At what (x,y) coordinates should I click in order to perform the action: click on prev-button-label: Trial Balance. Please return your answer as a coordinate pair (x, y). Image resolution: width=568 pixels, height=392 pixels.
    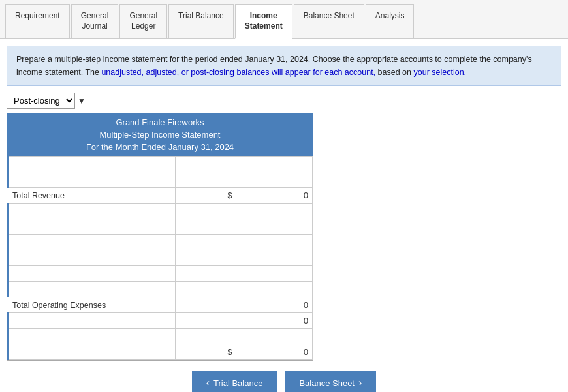
    Looking at the image, I should click on (238, 384).